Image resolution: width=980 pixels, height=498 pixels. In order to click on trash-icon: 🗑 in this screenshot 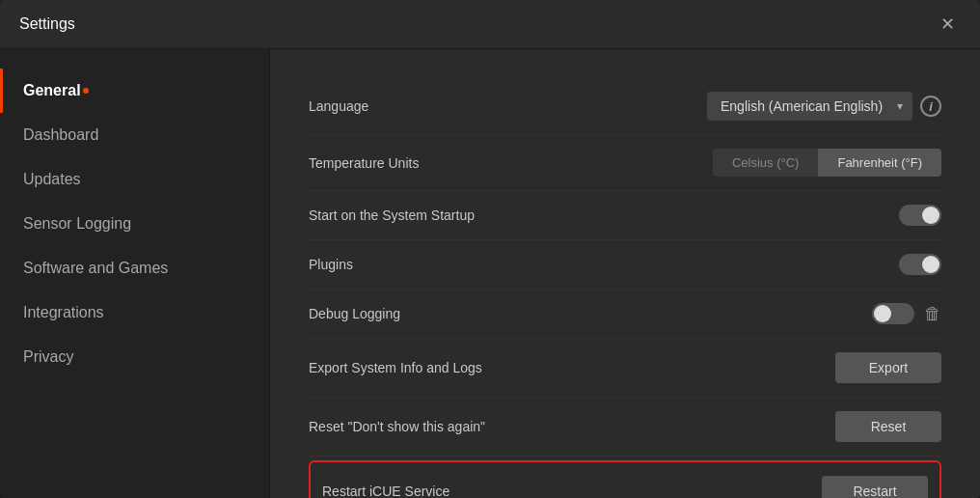, I will do `click(933, 315)`.